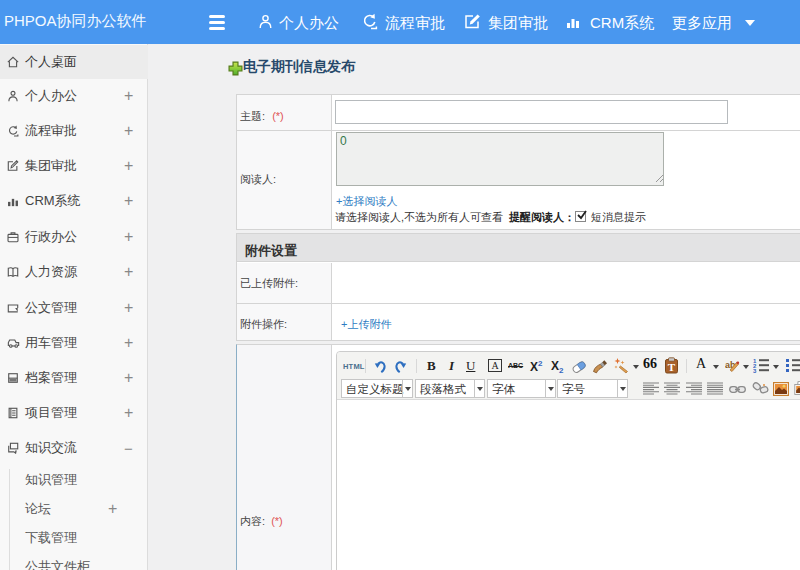 This screenshot has width=800, height=570. What do you see at coordinates (755, 370) in the screenshot?
I see `svg-text: 3` at bounding box center [755, 370].